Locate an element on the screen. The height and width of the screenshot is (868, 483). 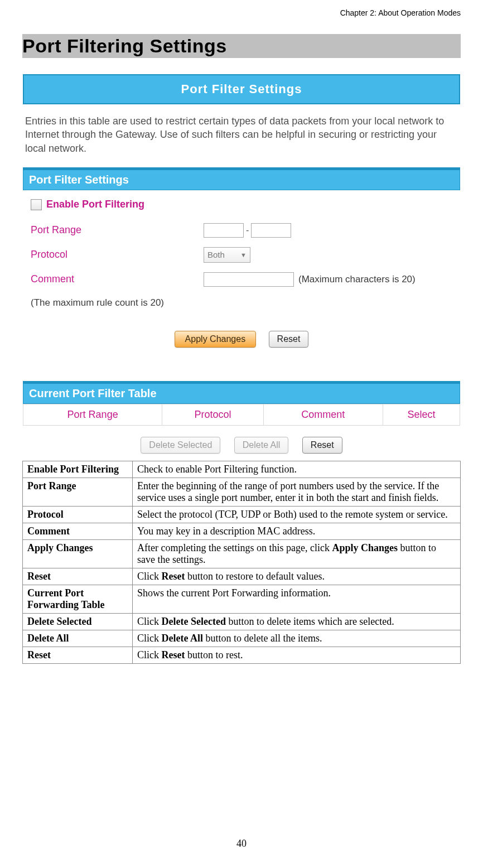
col-select: Select is located at coordinates (421, 414).